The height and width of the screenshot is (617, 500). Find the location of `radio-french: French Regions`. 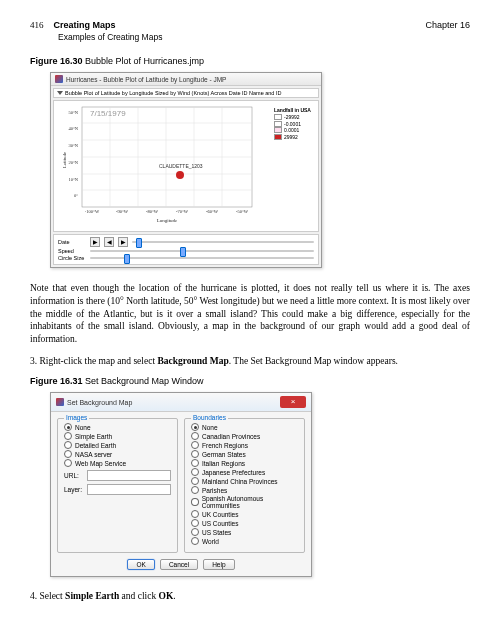

radio-french: French Regions is located at coordinates (244, 445).